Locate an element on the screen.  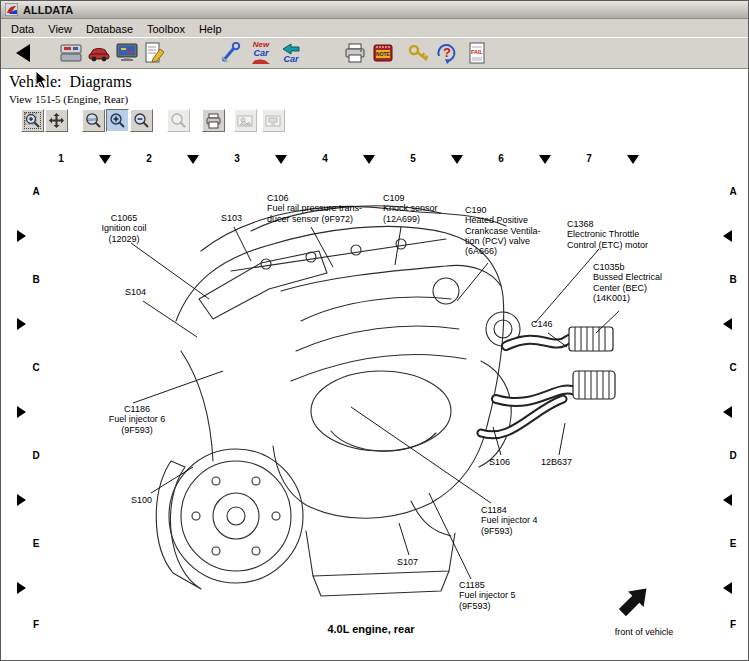
help-refresh-button: ? is located at coordinates (447, 53).